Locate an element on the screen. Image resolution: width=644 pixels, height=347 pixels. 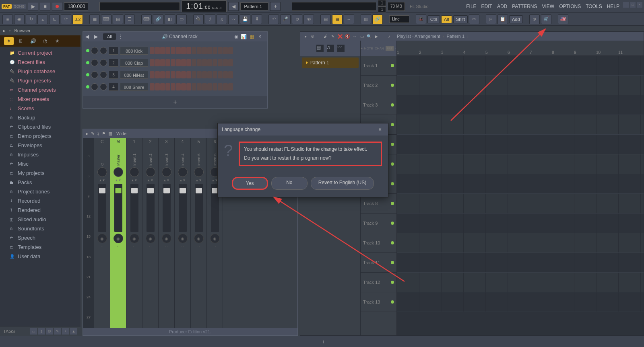
pattern-prev-button: ◀ is located at coordinates (233, 6).